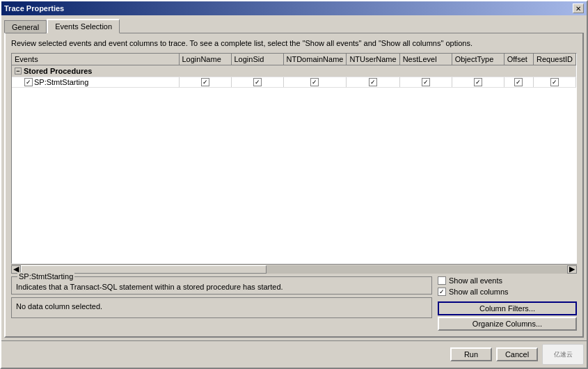  I want to click on event-description-text: Indicates that a Transact-SQL statement …, so click(221, 287).